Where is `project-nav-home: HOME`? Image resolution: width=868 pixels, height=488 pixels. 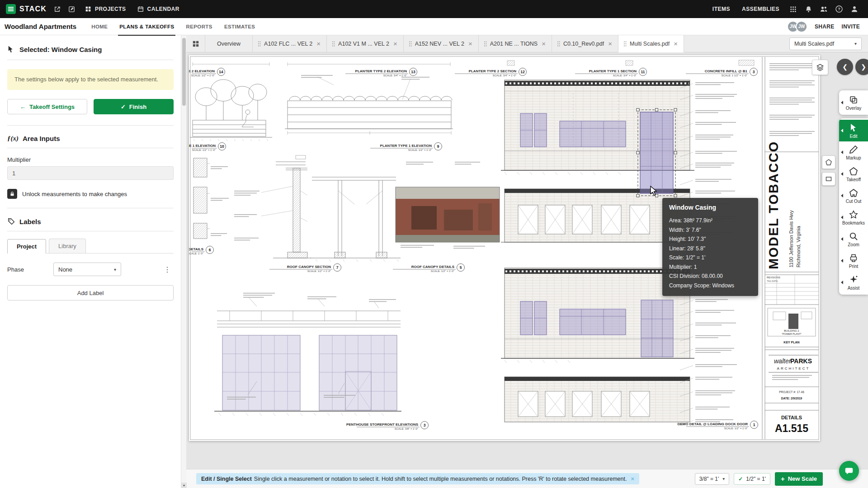
project-nav-home: HOME is located at coordinates (99, 27).